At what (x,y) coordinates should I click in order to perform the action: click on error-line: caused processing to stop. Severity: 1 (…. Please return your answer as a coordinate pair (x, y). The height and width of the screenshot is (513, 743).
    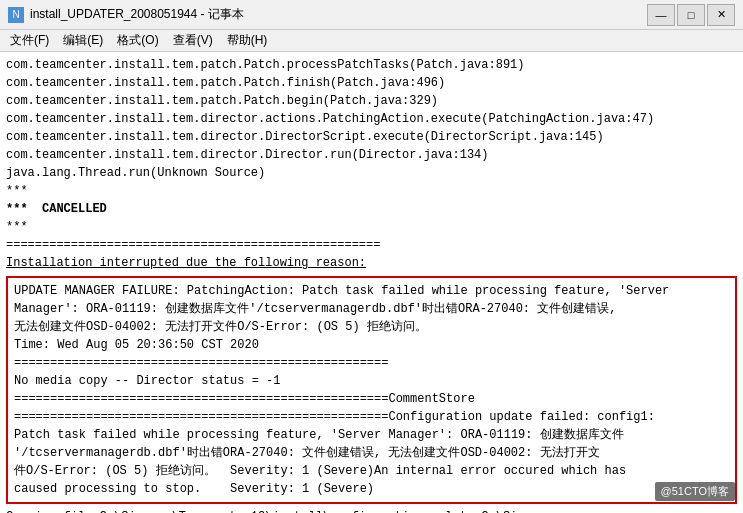
    Looking at the image, I should click on (372, 489).